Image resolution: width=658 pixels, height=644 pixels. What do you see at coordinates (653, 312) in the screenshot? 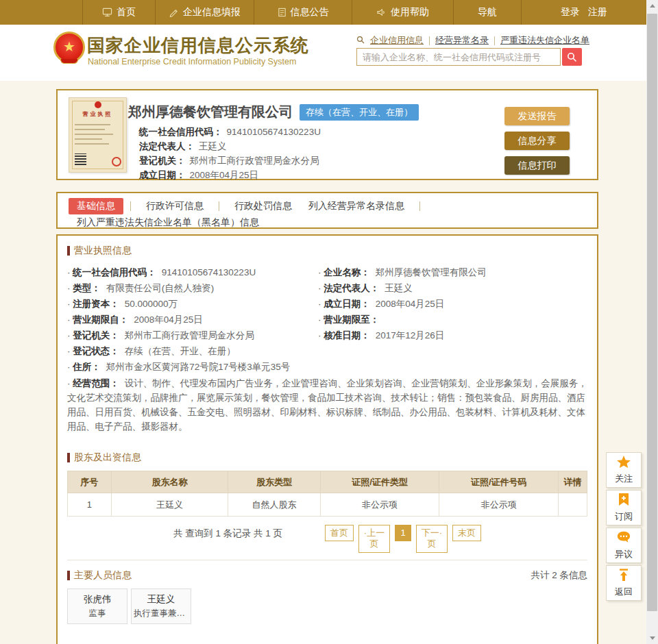
I see `scrollbar-thumb` at bounding box center [653, 312].